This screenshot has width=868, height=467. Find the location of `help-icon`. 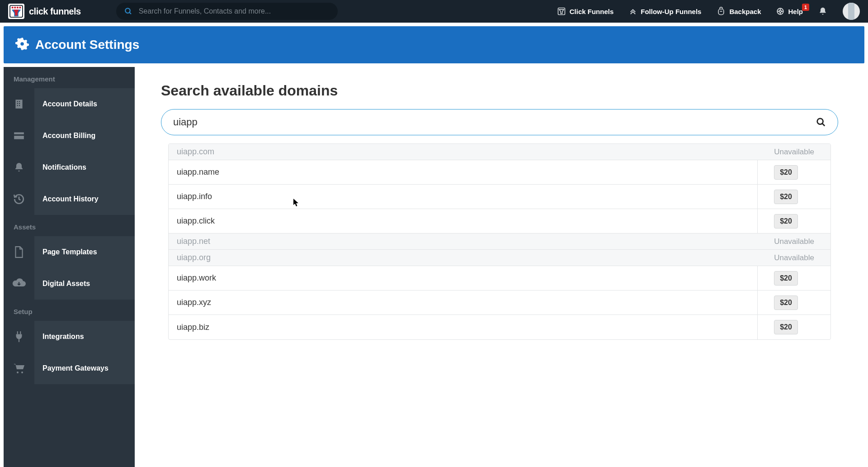

help-icon is located at coordinates (780, 11).